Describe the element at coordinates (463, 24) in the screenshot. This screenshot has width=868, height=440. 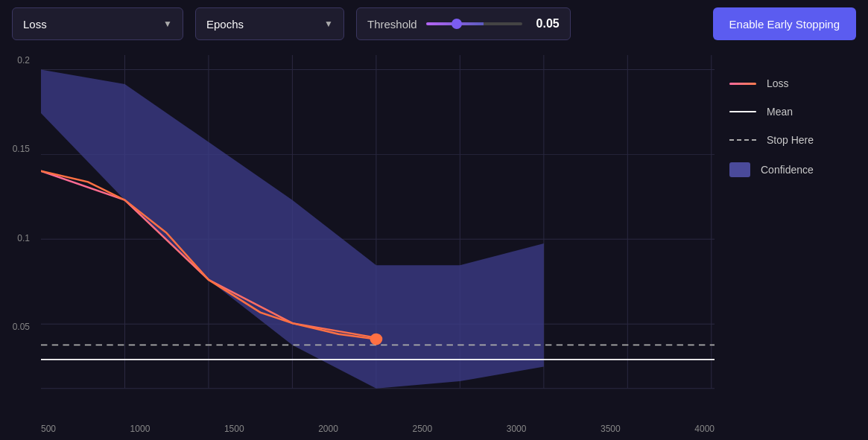
I see `threshold-control: Threshold 0.05` at that location.